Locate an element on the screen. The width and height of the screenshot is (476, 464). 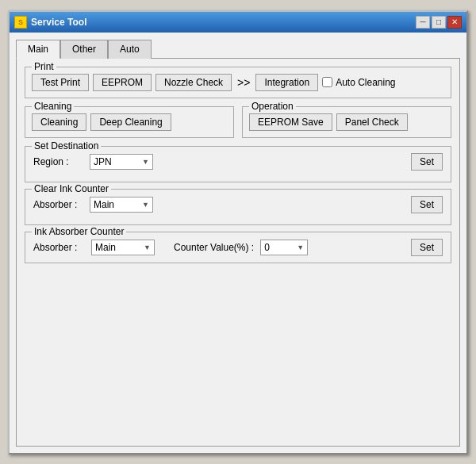
absorber-label-1: Absorber : is located at coordinates (59, 205).